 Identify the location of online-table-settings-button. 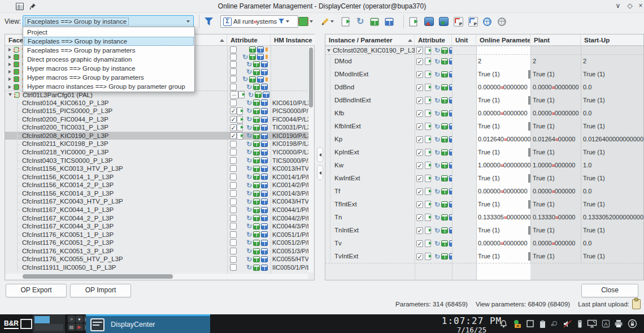
(375, 21).